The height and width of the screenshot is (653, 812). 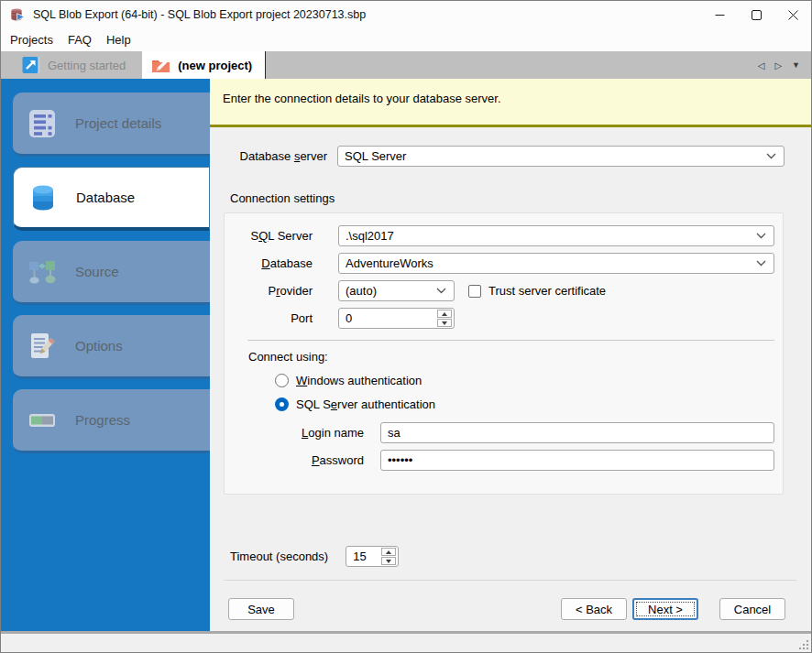 I want to click on tab-list-dropdown-icon: ▼, so click(x=796, y=65).